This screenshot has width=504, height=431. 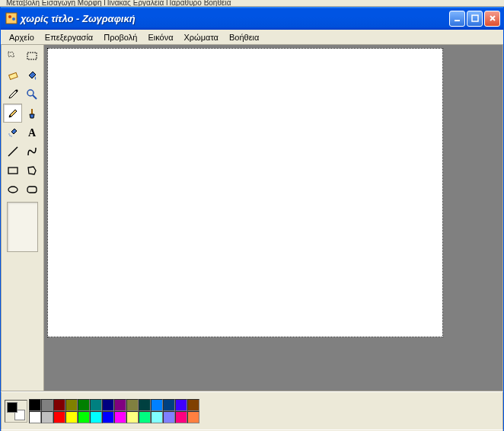 I want to click on minimize-button, so click(x=457, y=18).